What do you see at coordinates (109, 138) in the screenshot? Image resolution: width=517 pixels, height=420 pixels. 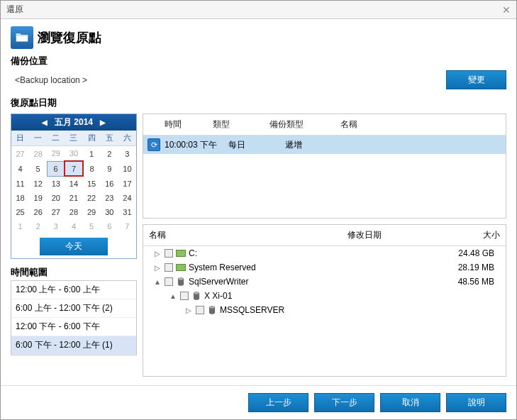 I see `cal-dow: 五` at bounding box center [109, 138].